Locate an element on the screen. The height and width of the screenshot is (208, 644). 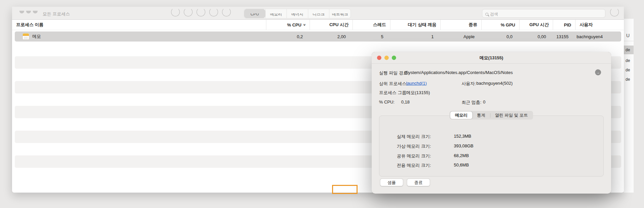
background-window: U de de de de is located at coordinates (629, 106).